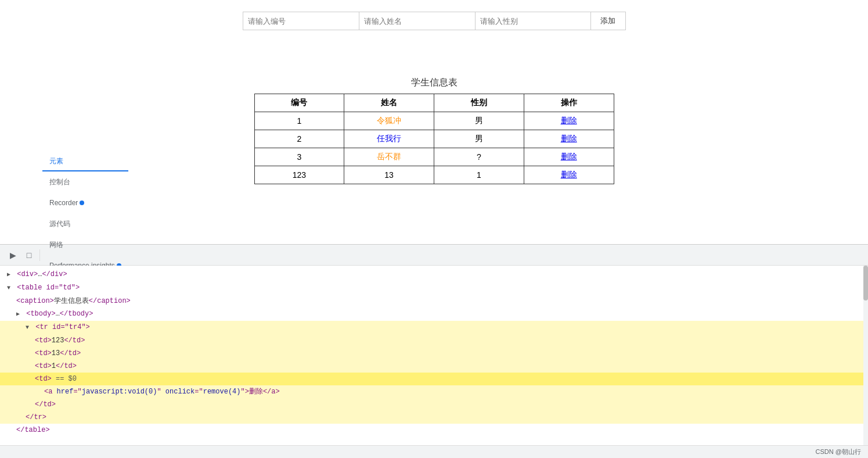 The image size is (868, 458). Describe the element at coordinates (417, 21) in the screenshot. I see `name-input` at that location.